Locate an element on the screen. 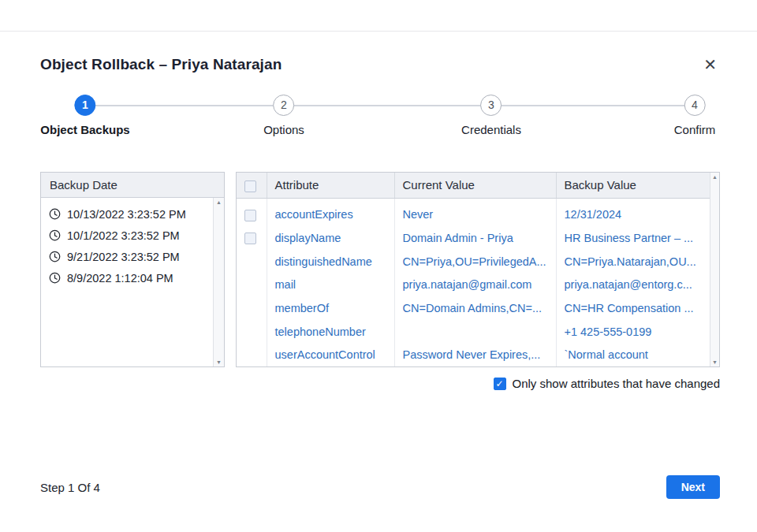 This screenshot has width=757, height=532. step-object-backups: 1 Object Backups is located at coordinates (85, 115).